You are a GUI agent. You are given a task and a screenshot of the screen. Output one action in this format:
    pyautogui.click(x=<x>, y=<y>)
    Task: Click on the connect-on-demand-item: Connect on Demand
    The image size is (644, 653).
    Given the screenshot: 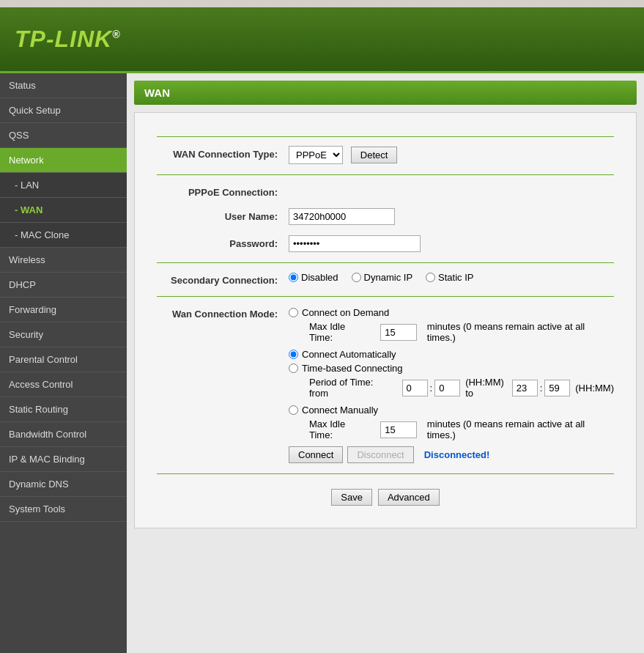 What is the action you would take?
    pyautogui.click(x=451, y=312)
    